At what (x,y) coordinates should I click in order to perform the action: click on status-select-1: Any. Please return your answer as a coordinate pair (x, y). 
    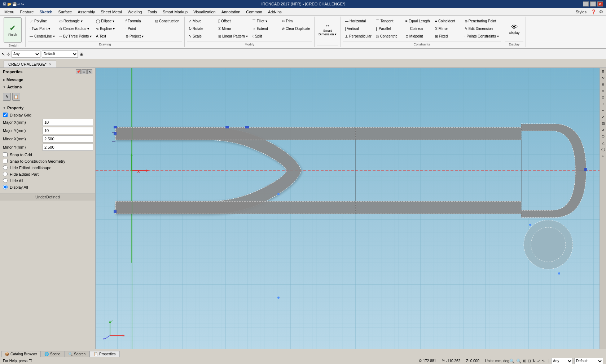
    Looking at the image, I should click on (562, 361).